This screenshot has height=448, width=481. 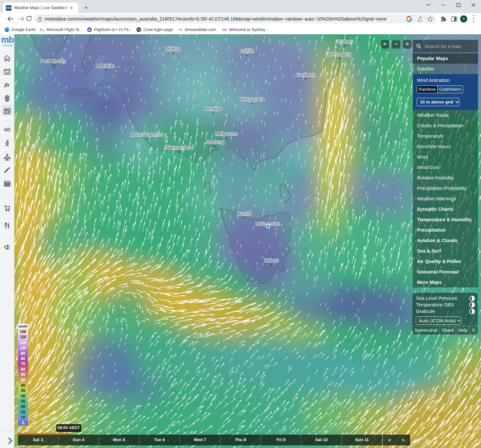 I want to click on svg-text: Hobart, so click(x=271, y=260).